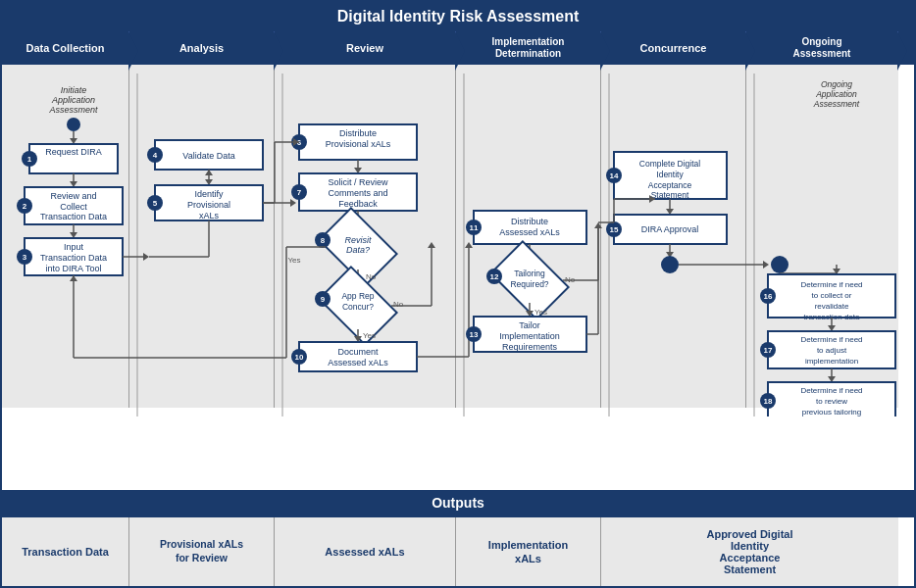 Image resolution: width=916 pixels, height=588 pixels. Describe the element at coordinates (832, 412) in the screenshot. I see `svg-text: previous tailoring` at that location.